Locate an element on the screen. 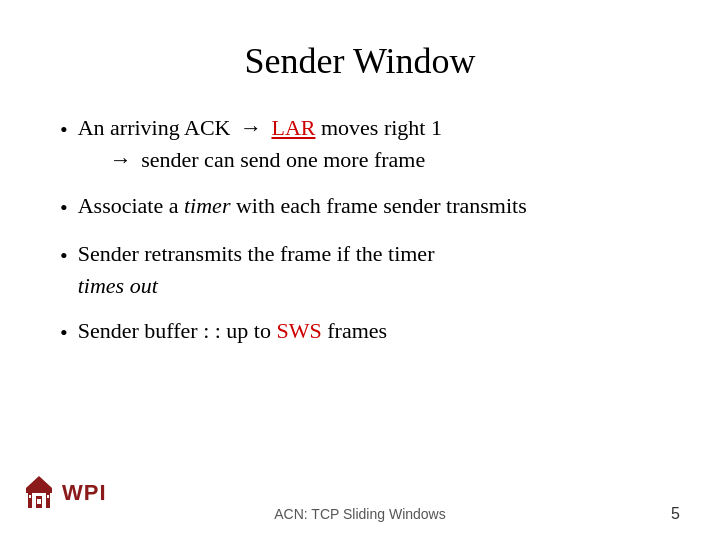  wpi-icon is located at coordinates (39, 493).